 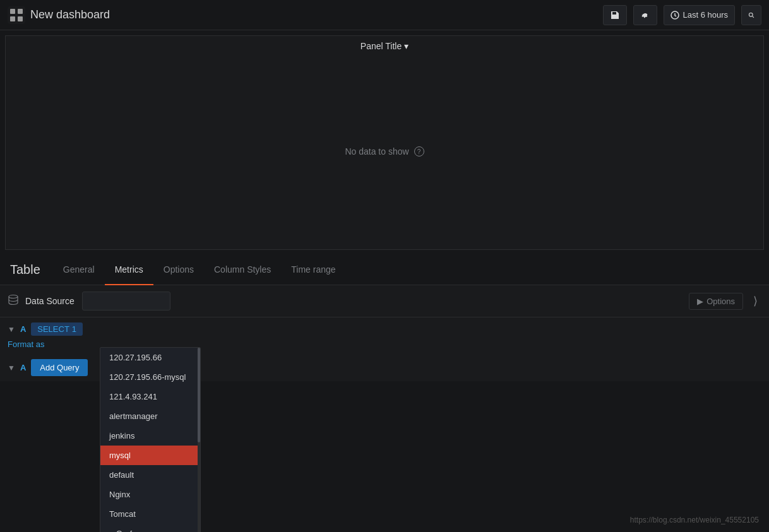 I want to click on dropdown-item-jenkins: jenkins, so click(x=150, y=435).